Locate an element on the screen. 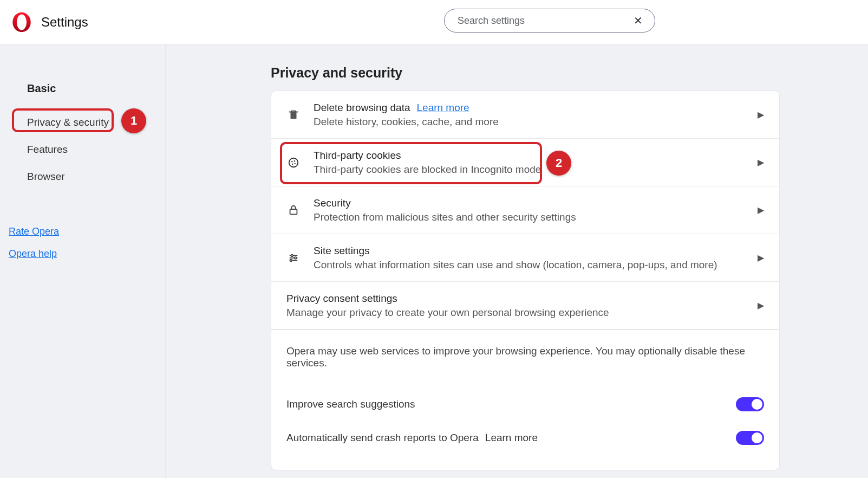 Image resolution: width=868 pixels, height=478 pixels. trash-icon is located at coordinates (293, 115).